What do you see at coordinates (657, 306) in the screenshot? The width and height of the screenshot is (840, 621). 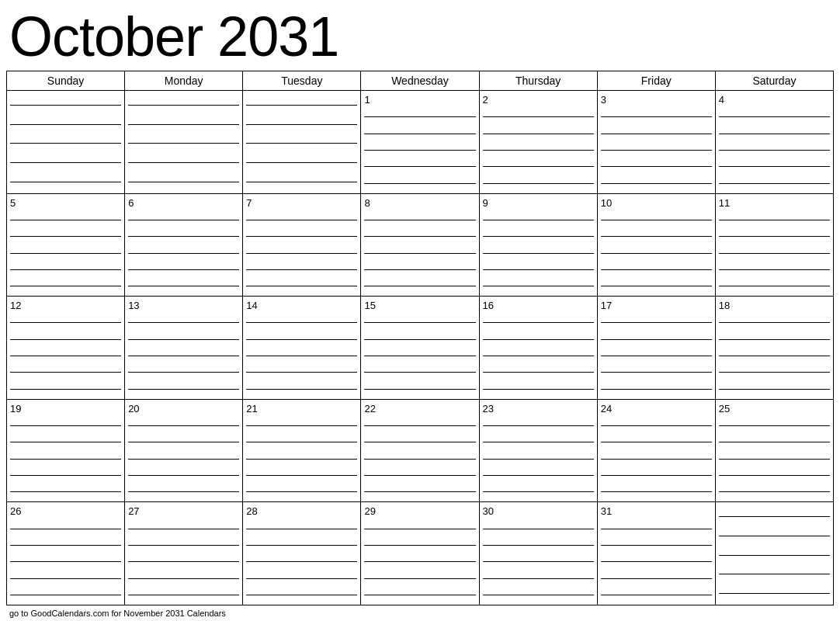 I see `day-number: 17` at bounding box center [657, 306].